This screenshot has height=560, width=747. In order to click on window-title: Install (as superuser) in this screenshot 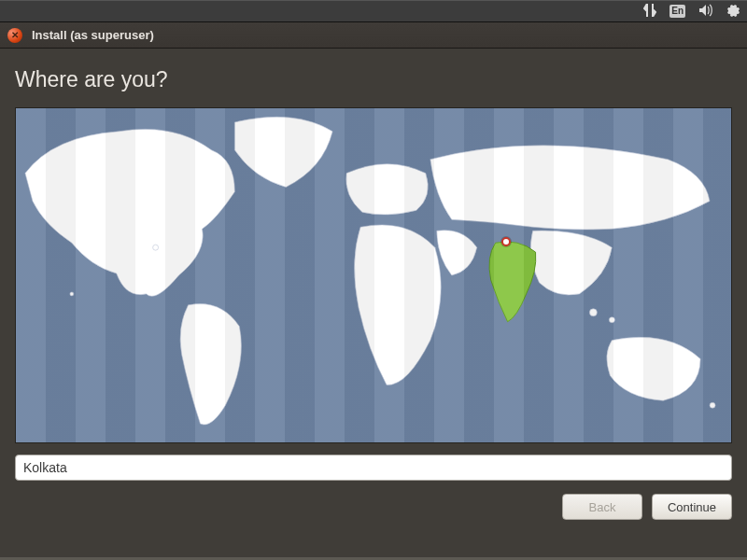, I will do `click(93, 35)`.